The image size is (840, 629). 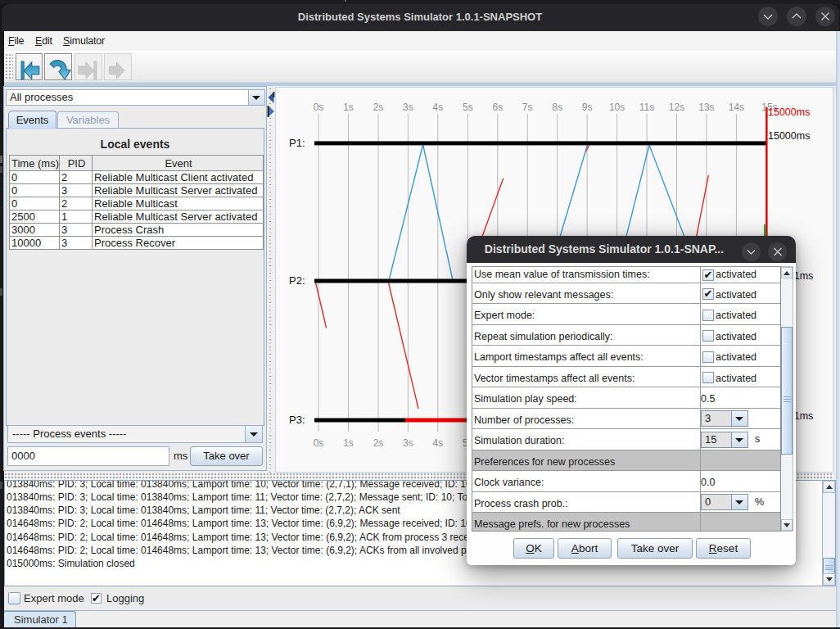 What do you see at coordinates (588, 107) in the screenshot?
I see `svg-text: 9s` at bounding box center [588, 107].